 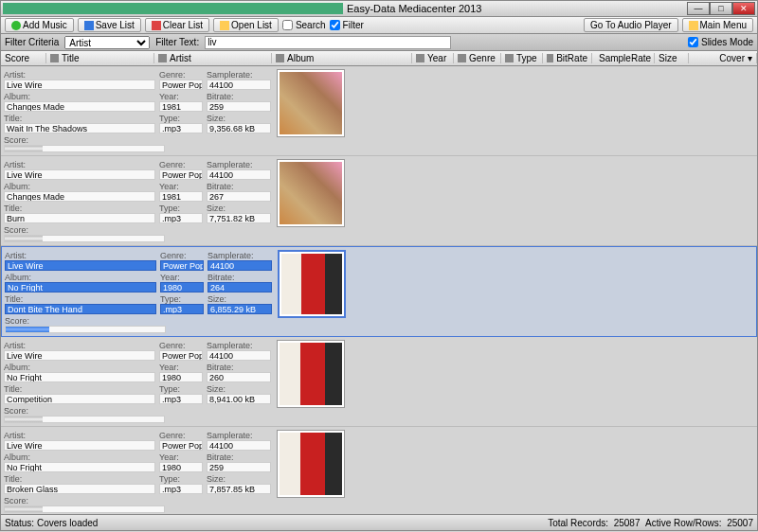 I want to click on header-type: Type, so click(x=522, y=59).